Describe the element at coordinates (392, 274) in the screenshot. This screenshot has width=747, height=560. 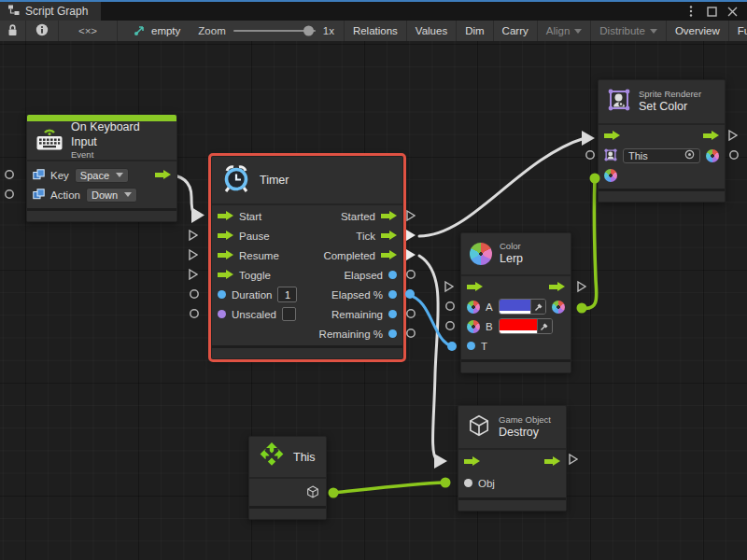
I see `elapsed-out-port` at that location.